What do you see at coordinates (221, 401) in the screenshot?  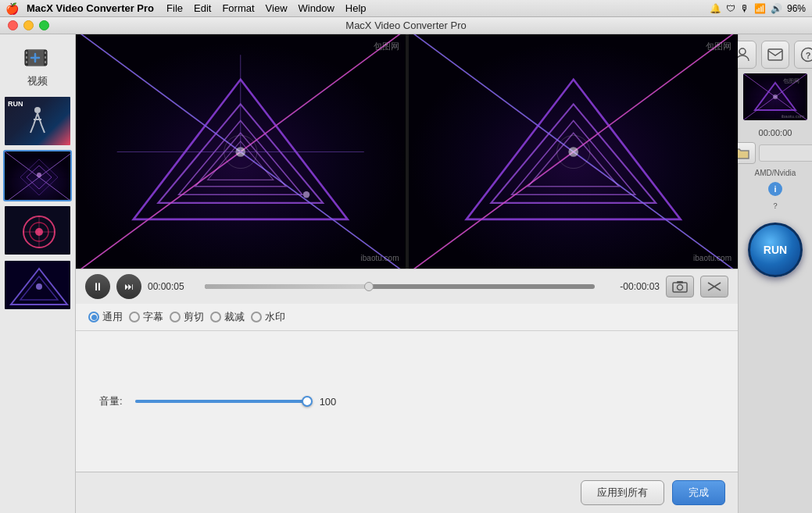 I see `volume-fill` at bounding box center [221, 401].